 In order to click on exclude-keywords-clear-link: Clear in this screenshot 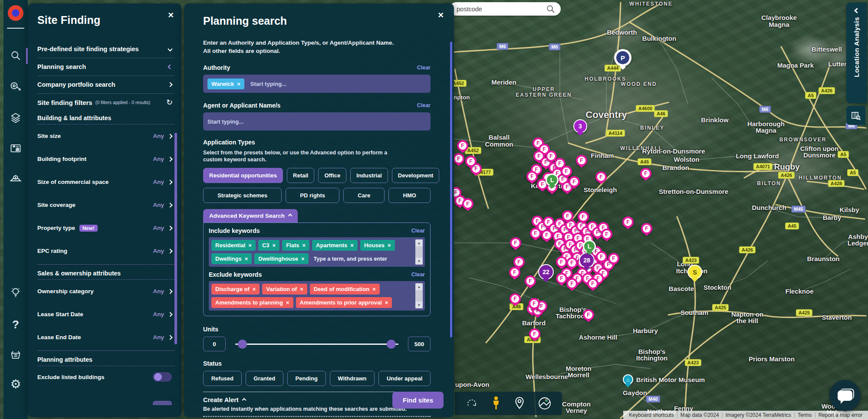, I will do `click(418, 275)`.